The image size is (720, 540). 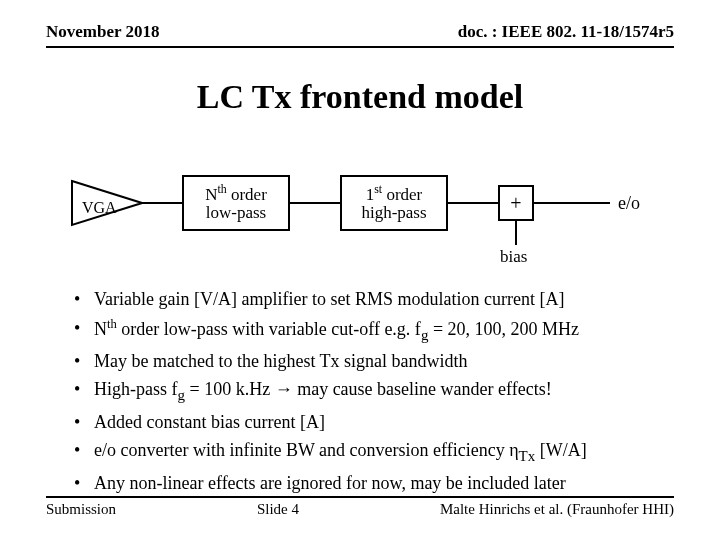 What do you see at coordinates (370, 484) in the screenshot?
I see `list-item: Any non-linear effects are ignored for n…` at bounding box center [370, 484].